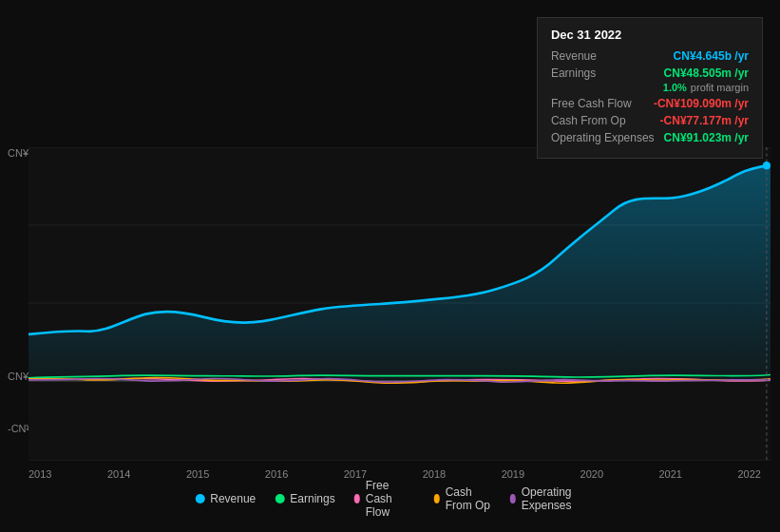 The image size is (780, 532). What do you see at coordinates (553, 499) in the screenshot?
I see `legend-label-opex: Operating Expenses` at bounding box center [553, 499].